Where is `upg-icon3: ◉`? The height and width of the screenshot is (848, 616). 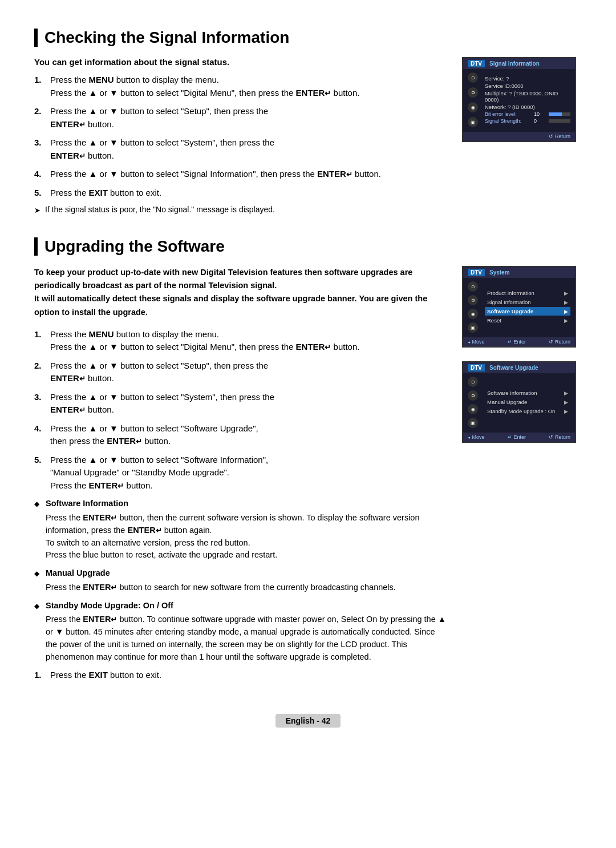 upg-icon3: ◉ is located at coordinates (473, 409).